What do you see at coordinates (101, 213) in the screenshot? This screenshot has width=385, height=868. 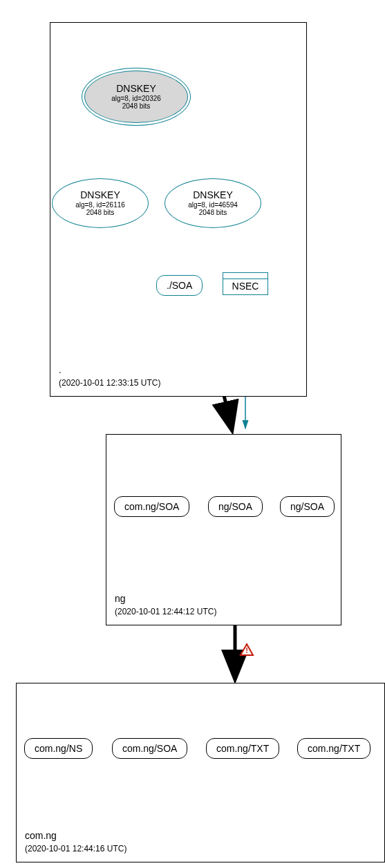 I see `dnskey-26116-bits: 2048 bits` at bounding box center [101, 213].